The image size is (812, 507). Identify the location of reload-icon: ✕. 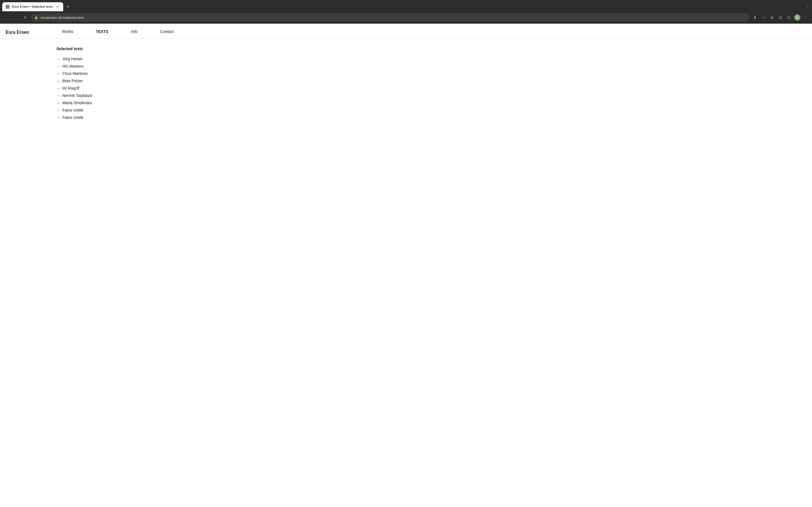
(26, 17).